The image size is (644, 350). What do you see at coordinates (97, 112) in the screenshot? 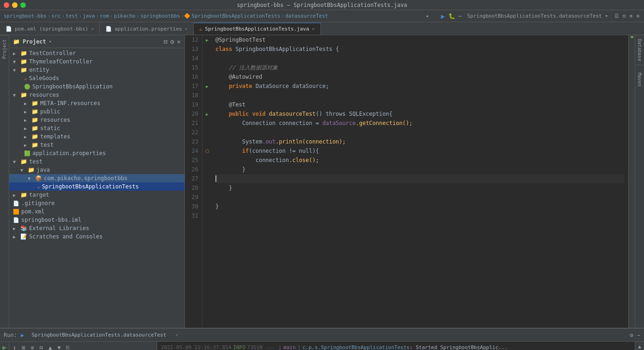
I see `tree-item-public: ▶ 📁 public` at bounding box center [97, 112].